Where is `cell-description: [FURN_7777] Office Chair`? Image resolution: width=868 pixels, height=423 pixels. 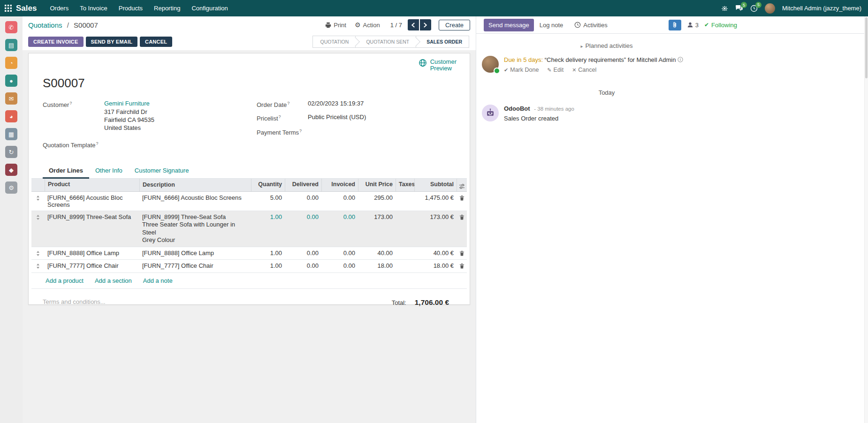
cell-description: [FURN_7777] Office Chair is located at coordinates (195, 266).